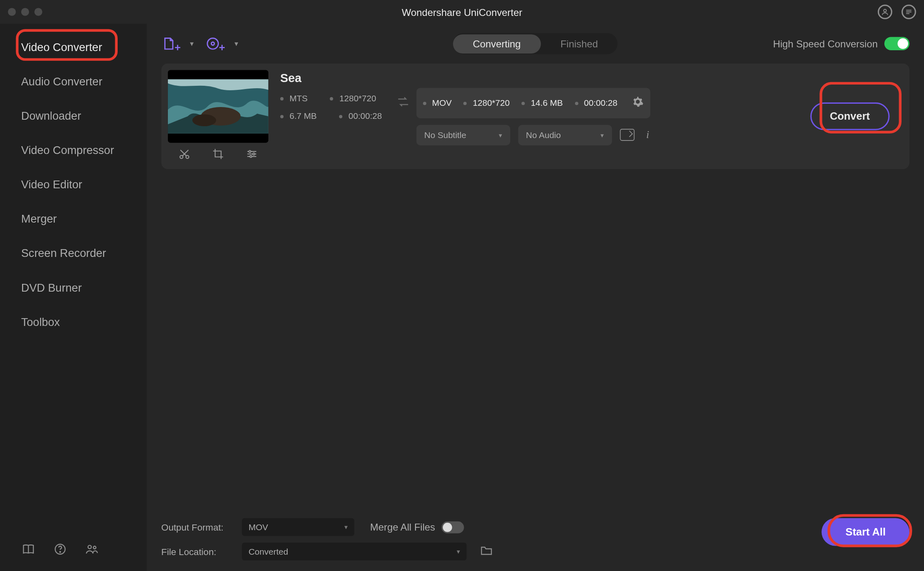 The height and width of the screenshot is (571, 924). What do you see at coordinates (218, 107) in the screenshot?
I see `video-thumbnail` at bounding box center [218, 107].